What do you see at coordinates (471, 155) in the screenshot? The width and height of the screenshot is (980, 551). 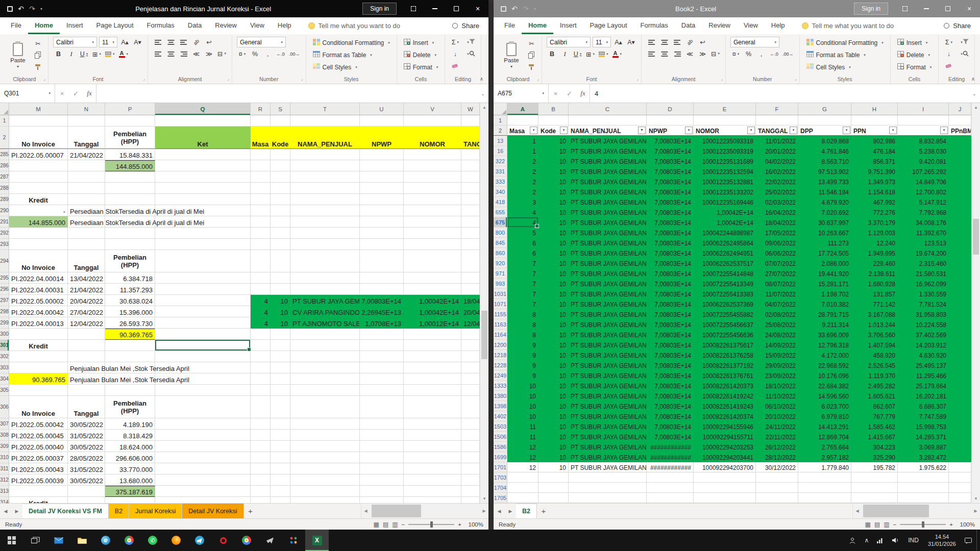 I see `cell-W285` at bounding box center [471, 155].